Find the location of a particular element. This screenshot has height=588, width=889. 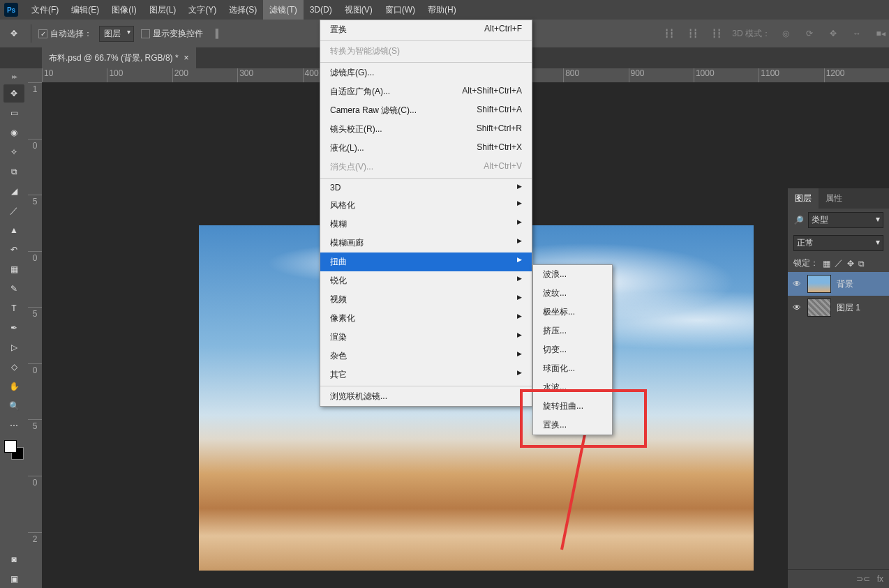

layer-name: 背景 is located at coordinates (845, 285).